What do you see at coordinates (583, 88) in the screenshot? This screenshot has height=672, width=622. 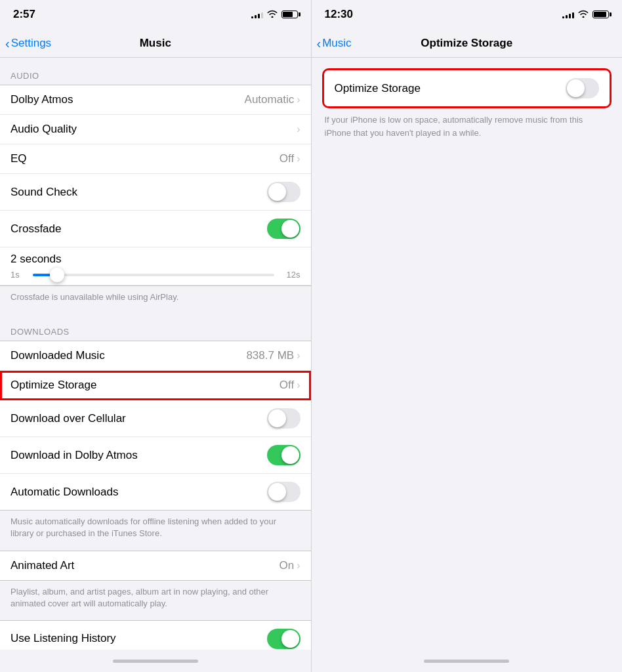 I see `right-optimize-storage-toggle` at bounding box center [583, 88].